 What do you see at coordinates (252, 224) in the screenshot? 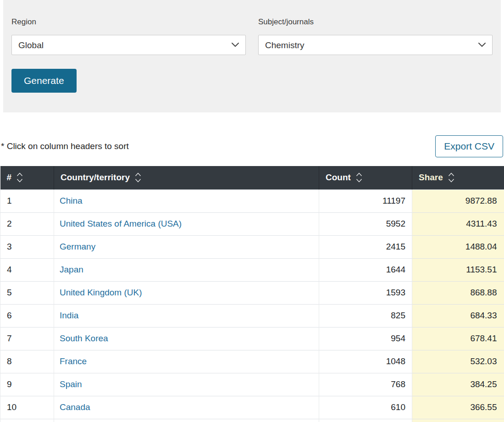
I see `table-row: 2United States of America (USA)59524311.…` at bounding box center [252, 224].